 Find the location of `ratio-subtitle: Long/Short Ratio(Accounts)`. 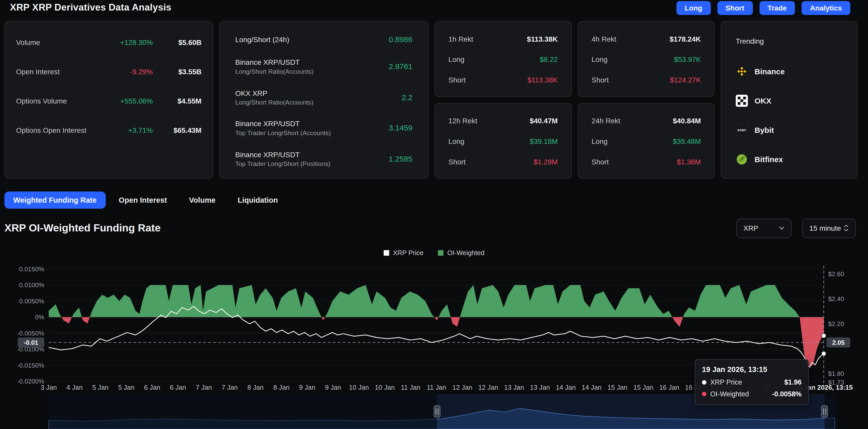

ratio-subtitle: Long/Short Ratio(Accounts) is located at coordinates (274, 71).